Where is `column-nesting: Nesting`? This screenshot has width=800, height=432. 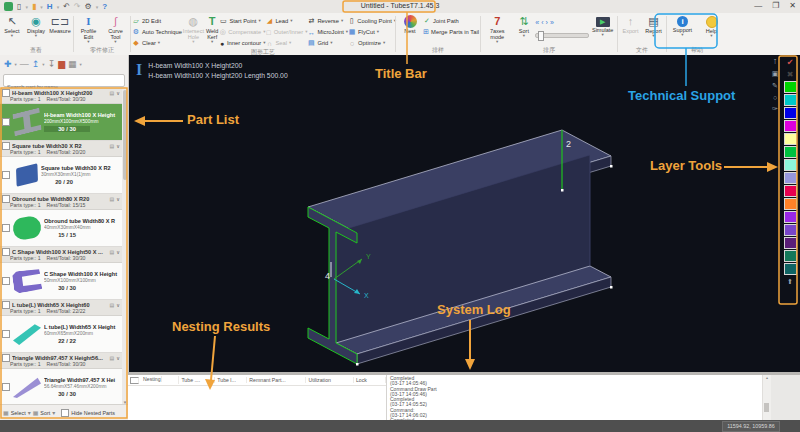 column-nesting: Nesting is located at coordinates (154, 380).